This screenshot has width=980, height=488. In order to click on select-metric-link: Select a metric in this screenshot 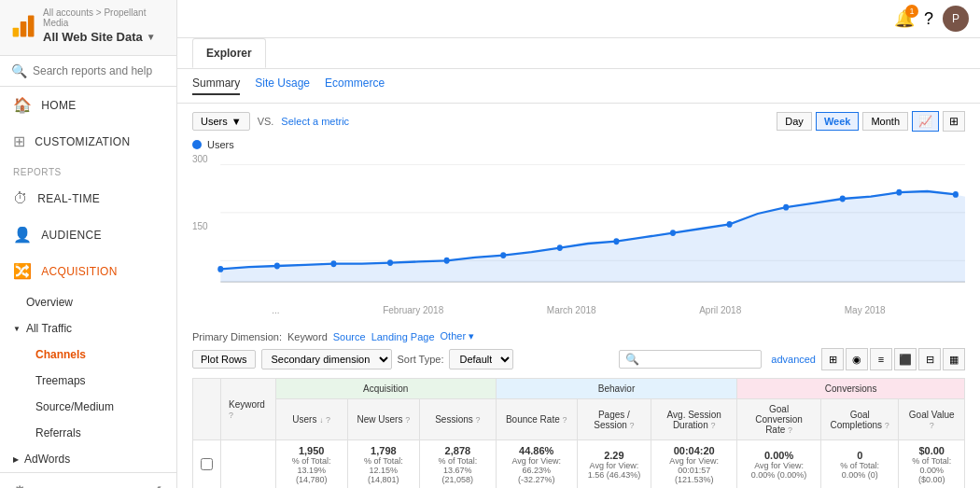, I will do `click(315, 121)`.